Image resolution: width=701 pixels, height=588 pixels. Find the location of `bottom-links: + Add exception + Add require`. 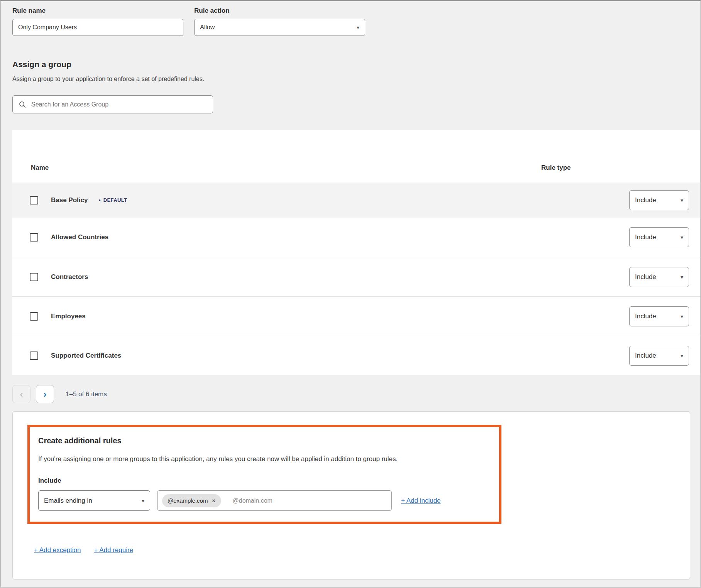

bottom-links: + Add exception + Add require is located at coordinates (362, 550).